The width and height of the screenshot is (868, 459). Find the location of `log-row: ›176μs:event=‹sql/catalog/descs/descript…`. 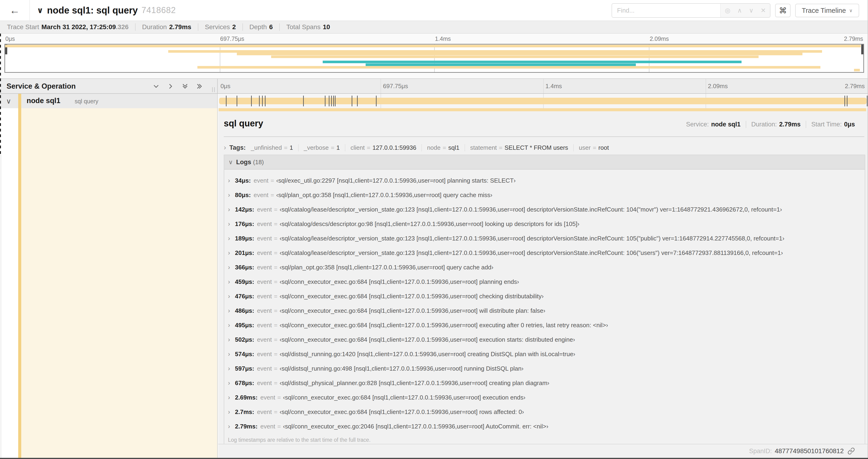

log-row: ›176μs:event=‹sql/catalog/descs/descript… is located at coordinates (545, 224).